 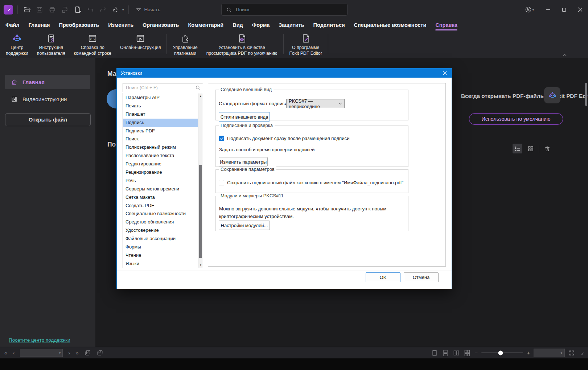 I want to click on list-item: Распознавание текста, so click(x=160, y=156).